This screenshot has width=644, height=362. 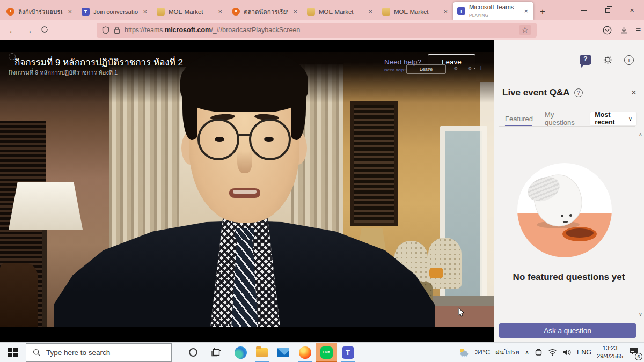 I want to click on forward-button: →, so click(x=28, y=30).